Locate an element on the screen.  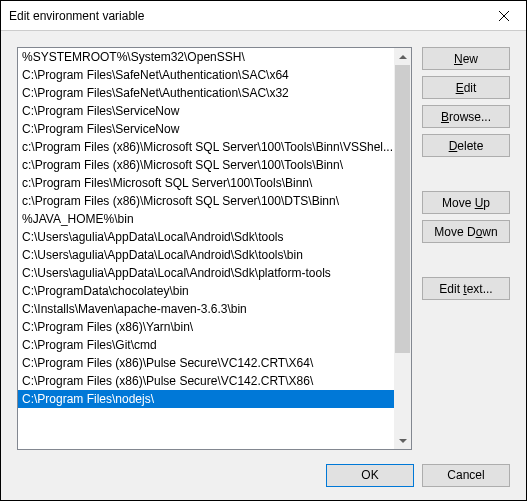
label: Edit text... is located at coordinates (466, 289).